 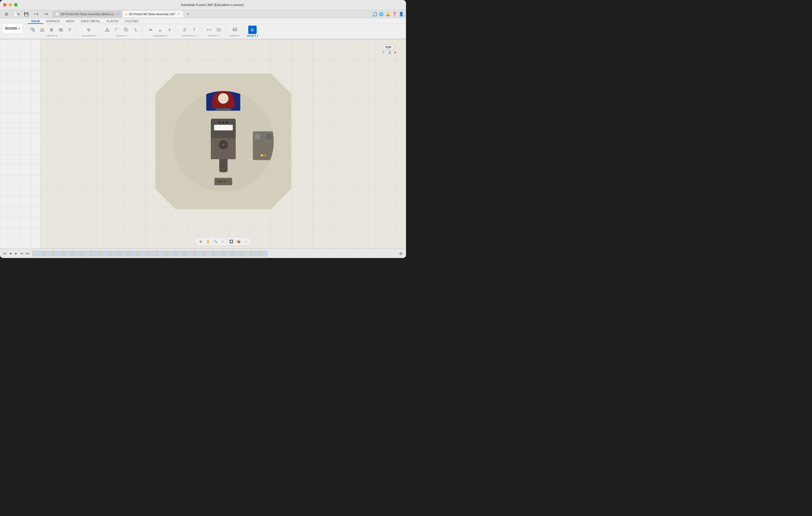 I want to click on axis-btn, so click(x=194, y=30).